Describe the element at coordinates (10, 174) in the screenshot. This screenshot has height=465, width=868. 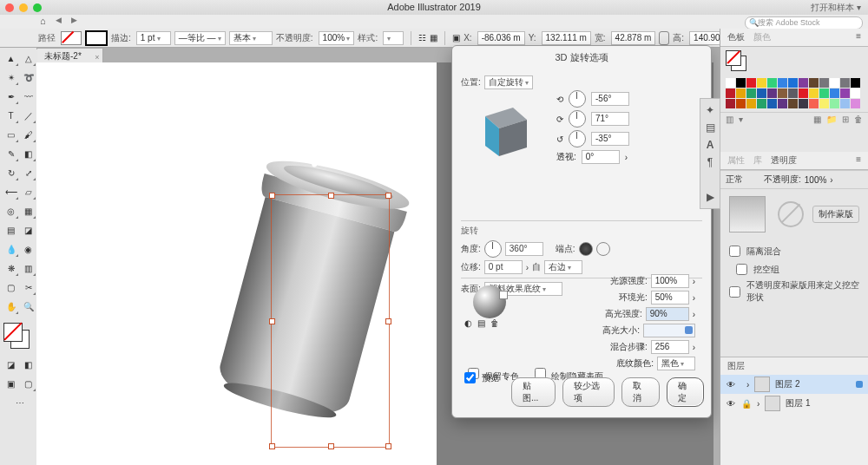
I see `rotate-tool: ↻` at that location.